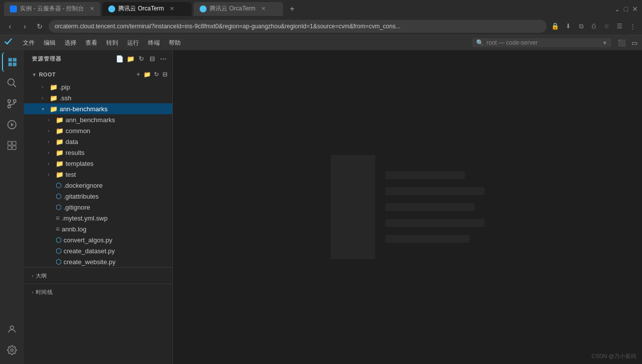 This screenshot has width=642, height=364. I want to click on tree-item-ssh: › 📁 .ssh, so click(98, 98).